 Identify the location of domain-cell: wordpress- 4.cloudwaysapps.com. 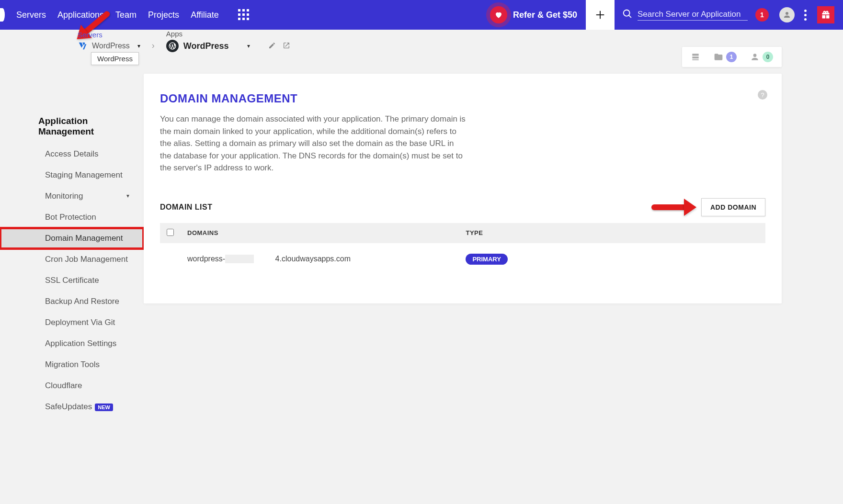
(320, 259).